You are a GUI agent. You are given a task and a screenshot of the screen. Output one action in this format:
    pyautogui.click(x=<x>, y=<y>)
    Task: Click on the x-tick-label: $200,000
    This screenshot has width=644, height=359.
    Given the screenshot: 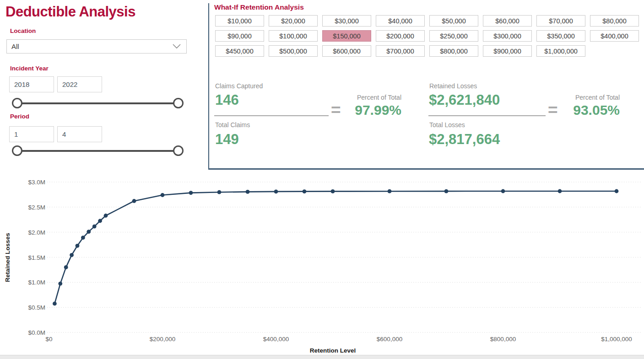 What is the action you would take?
    pyautogui.click(x=162, y=339)
    